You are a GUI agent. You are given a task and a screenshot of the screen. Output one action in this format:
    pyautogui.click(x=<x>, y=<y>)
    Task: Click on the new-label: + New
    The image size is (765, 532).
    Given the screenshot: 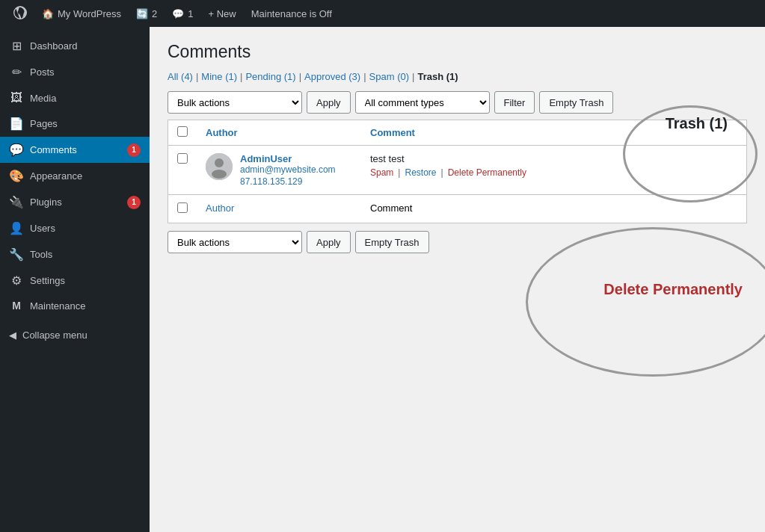 What is the action you would take?
    pyautogui.click(x=221, y=13)
    